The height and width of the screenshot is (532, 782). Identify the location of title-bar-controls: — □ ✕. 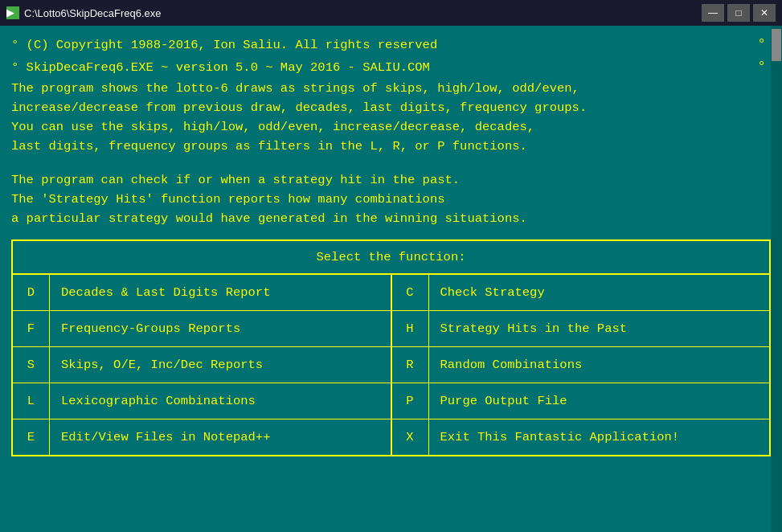
(739, 13).